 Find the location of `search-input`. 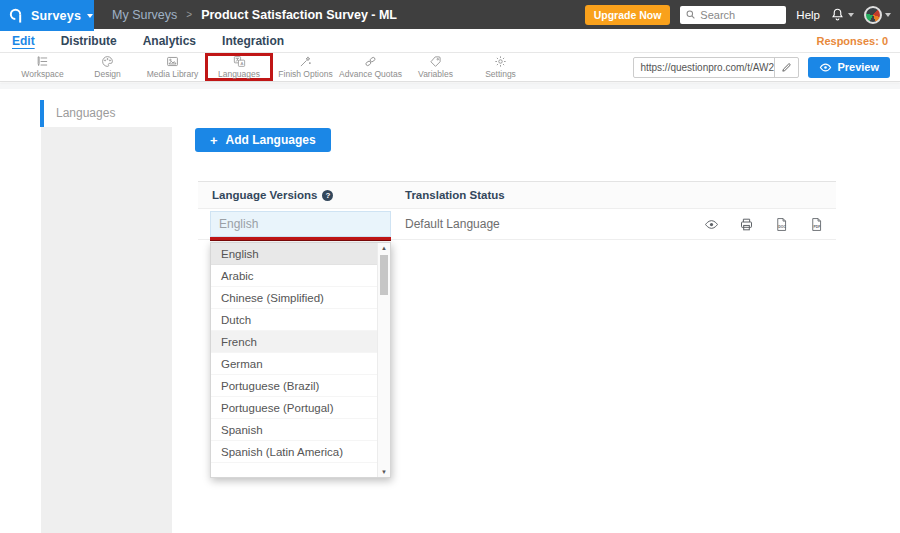

search-input is located at coordinates (740, 15).